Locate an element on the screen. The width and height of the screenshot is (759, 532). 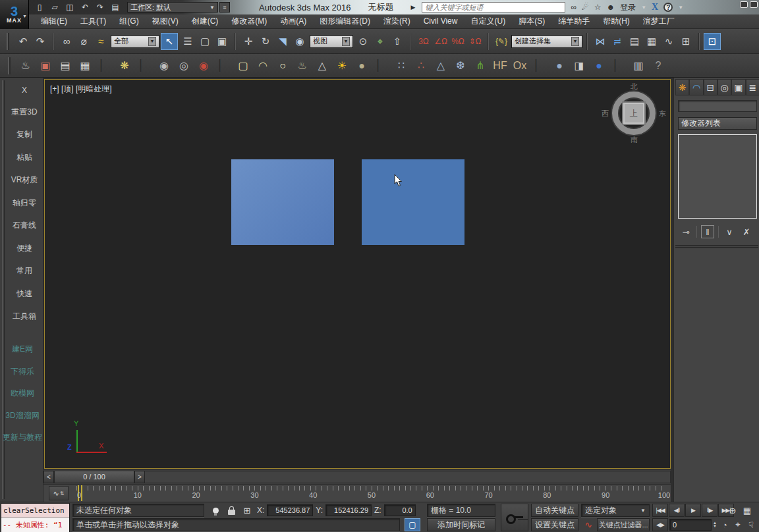
material-picker-icon: ◨ is located at coordinates (579, 66).